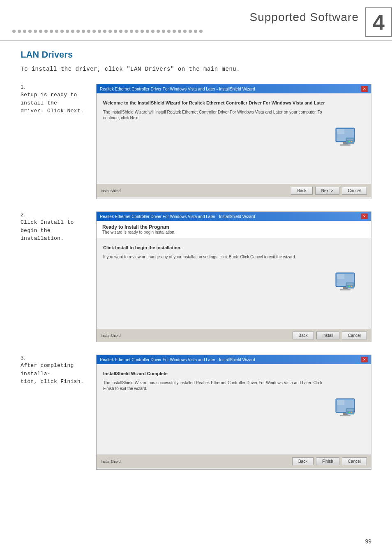 This screenshot has width=392, height=557. I want to click on step-text-col-2: 2.Click Install to begin theinstallation…, so click(53, 227).